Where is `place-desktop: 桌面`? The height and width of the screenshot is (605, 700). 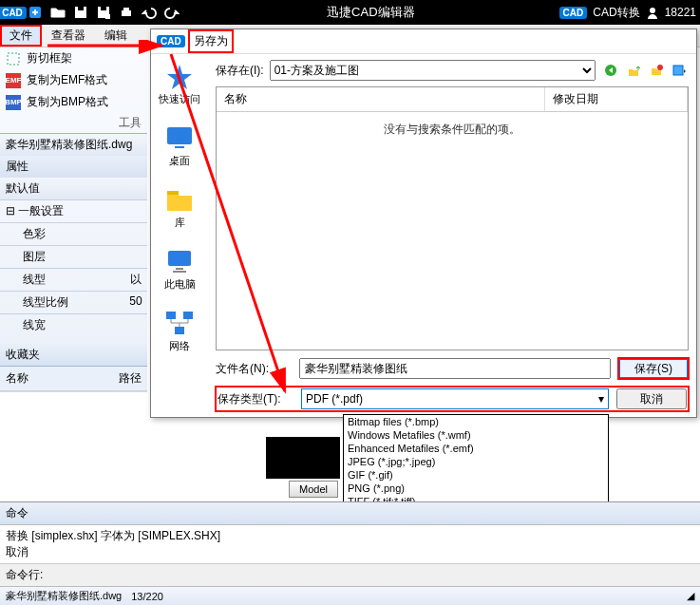
place-desktop: 桌面 is located at coordinates (180, 146).